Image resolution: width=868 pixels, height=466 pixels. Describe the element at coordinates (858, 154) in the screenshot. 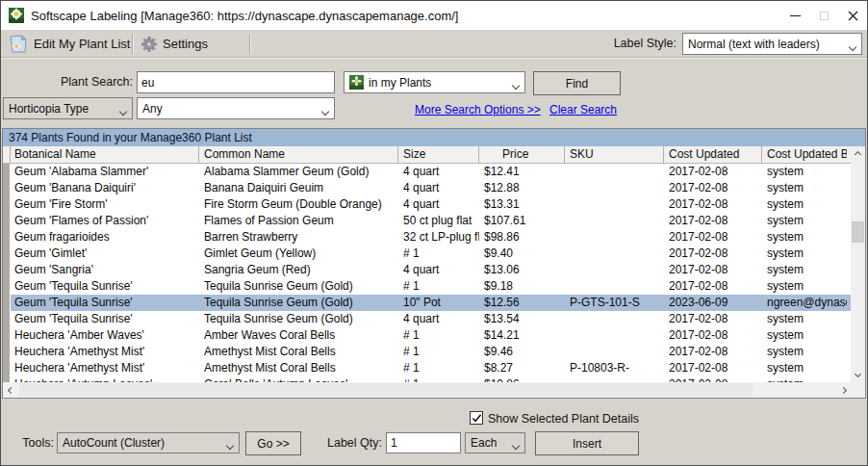

I see `scroll-up-button` at that location.